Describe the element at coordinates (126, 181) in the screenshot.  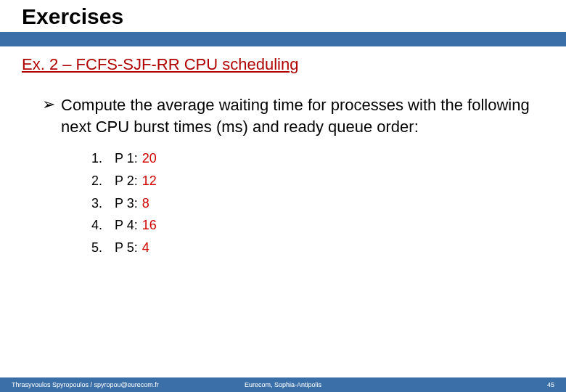
I see `item-label: P 2:` at that location.